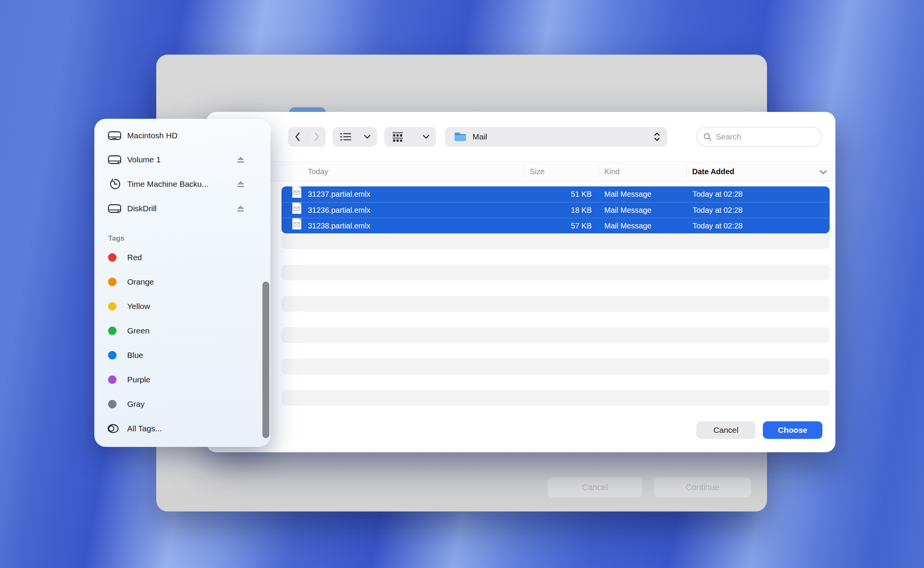  I want to click on location-label: Mail, so click(563, 137).